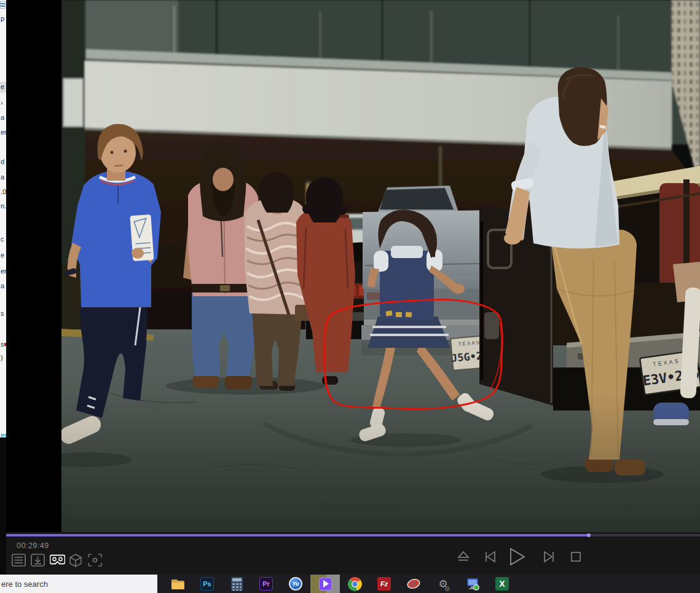 The width and height of the screenshot is (700, 593). What do you see at coordinates (350, 584) in the screenshot?
I see `taskbar: ere to search Ps Pr Yu` at bounding box center [350, 584].